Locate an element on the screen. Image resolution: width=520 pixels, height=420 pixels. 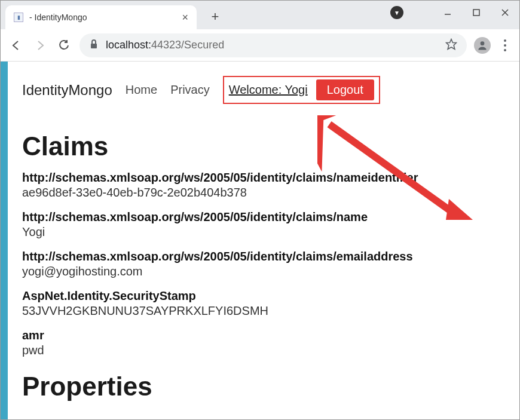
claims-heading: Claims is located at coordinates (261, 146).